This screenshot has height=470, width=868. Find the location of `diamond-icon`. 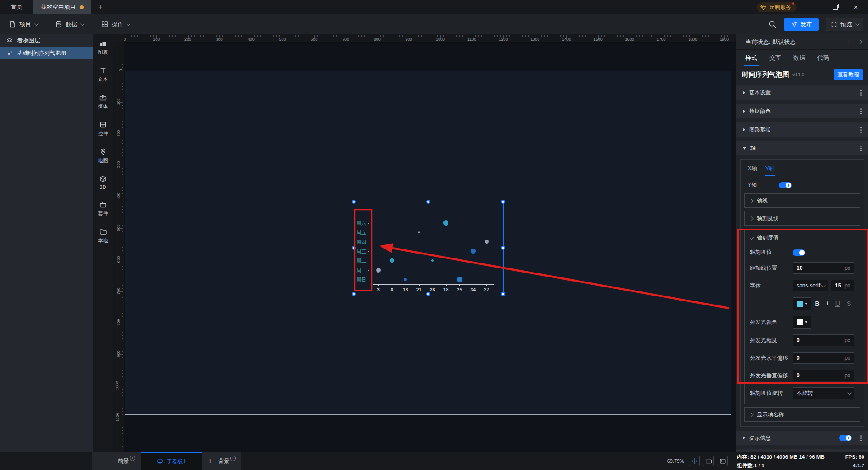

diamond-icon is located at coordinates (763, 7).